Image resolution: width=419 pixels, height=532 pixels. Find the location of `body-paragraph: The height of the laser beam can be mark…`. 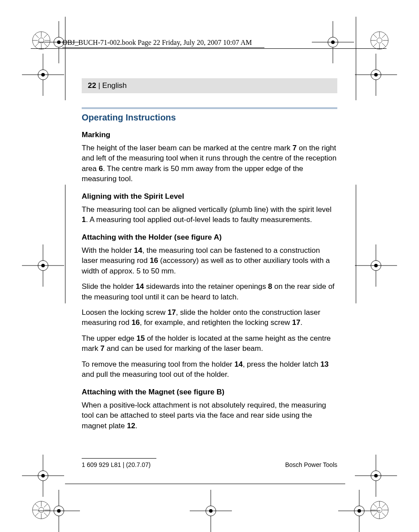

body-paragraph: The height of the laser beam can be mark… is located at coordinates (210, 164).